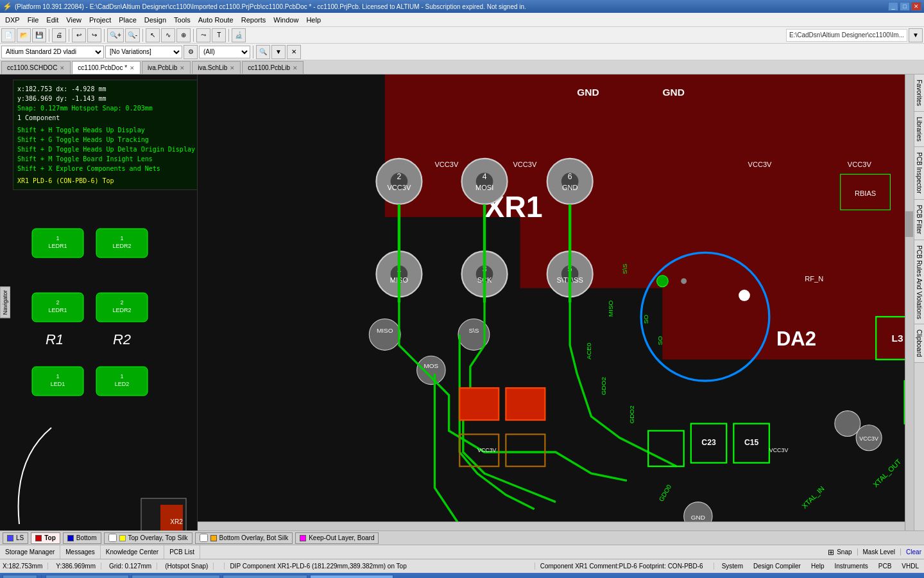  I want to click on right-panel-favorites: Favorites, so click(919, 93).